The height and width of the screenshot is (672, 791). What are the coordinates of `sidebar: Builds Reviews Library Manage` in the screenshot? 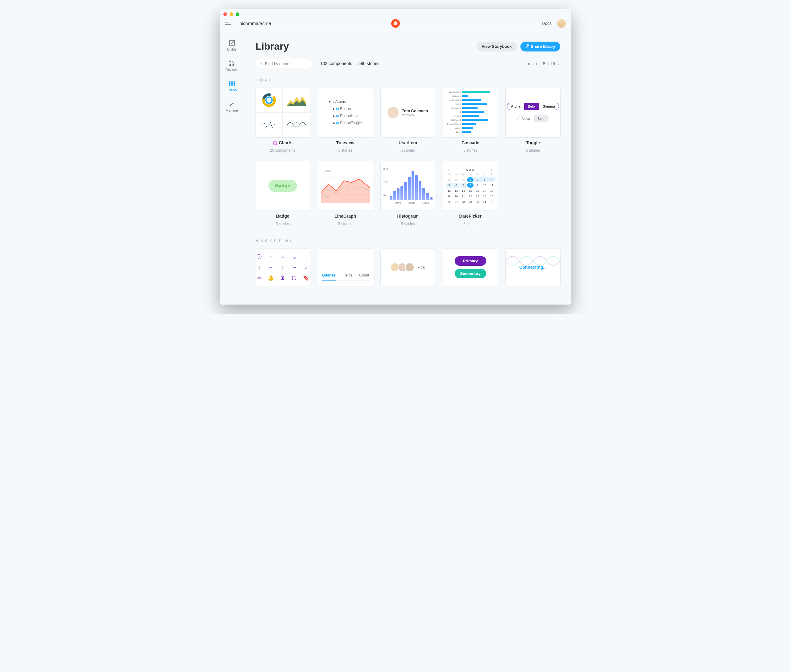 It's located at (232, 168).